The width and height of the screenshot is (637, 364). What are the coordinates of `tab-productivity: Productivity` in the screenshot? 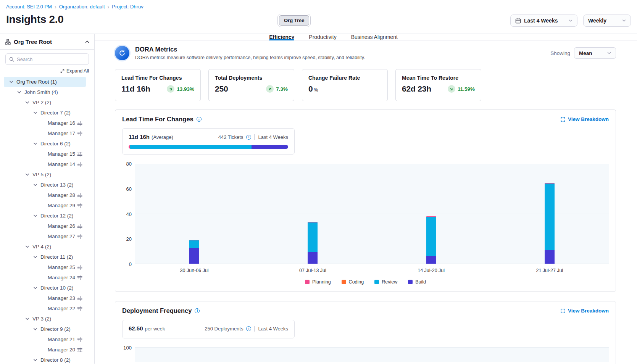 It's located at (323, 37).